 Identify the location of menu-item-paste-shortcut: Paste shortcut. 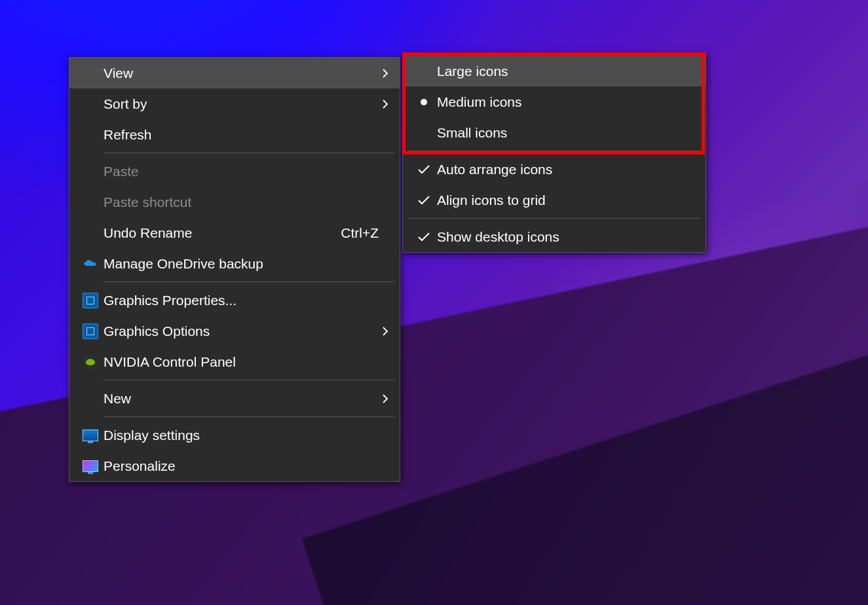
(235, 202).